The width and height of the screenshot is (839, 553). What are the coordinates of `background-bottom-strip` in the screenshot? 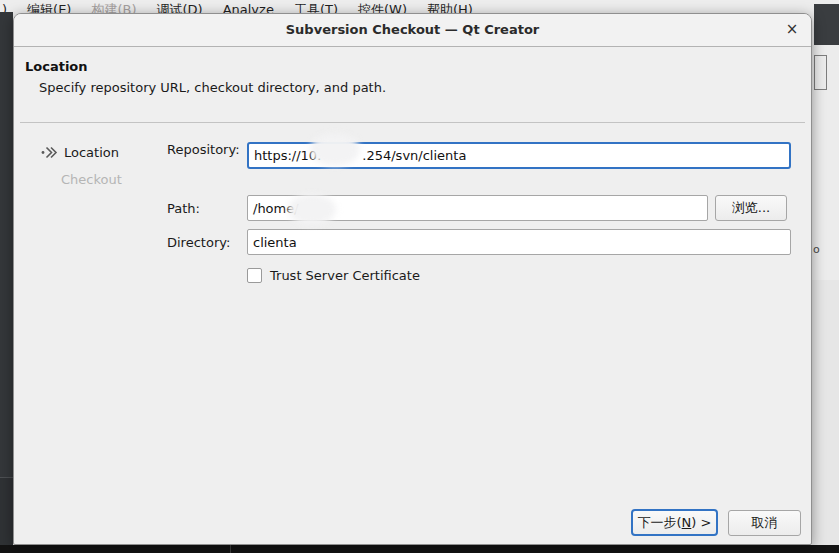 It's located at (420, 549).